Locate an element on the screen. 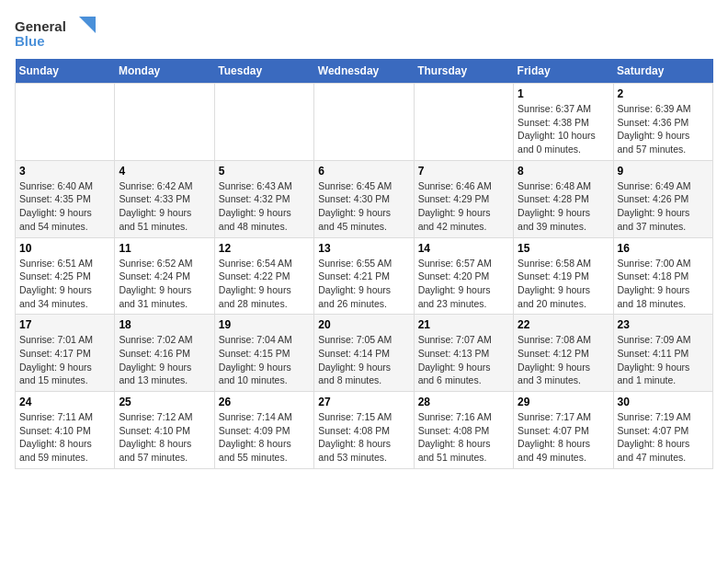 The height and width of the screenshot is (563, 728). day-info: Sunrise: 6:46 AM Sunset: 4:29 PM Dayligh… is located at coordinates (463, 206).